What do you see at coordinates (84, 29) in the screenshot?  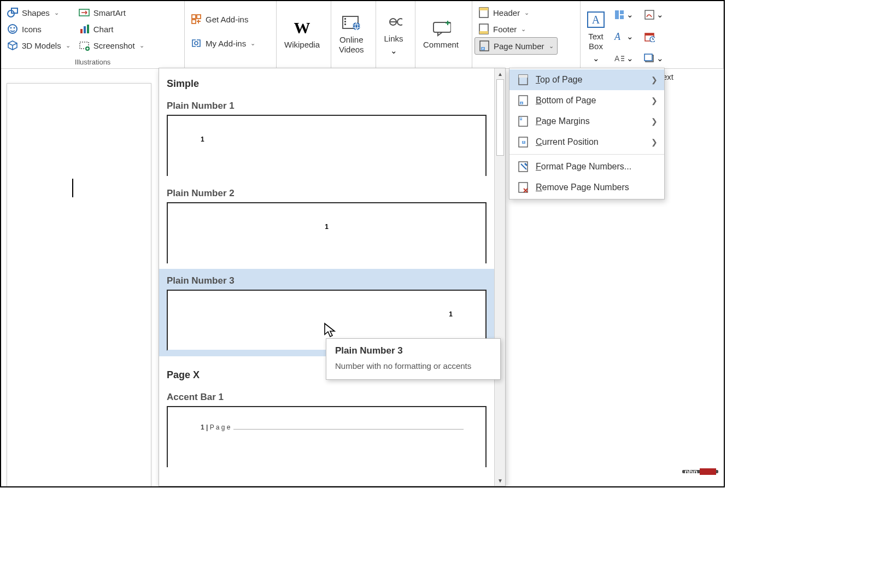 I see `chart-icon` at bounding box center [84, 29].